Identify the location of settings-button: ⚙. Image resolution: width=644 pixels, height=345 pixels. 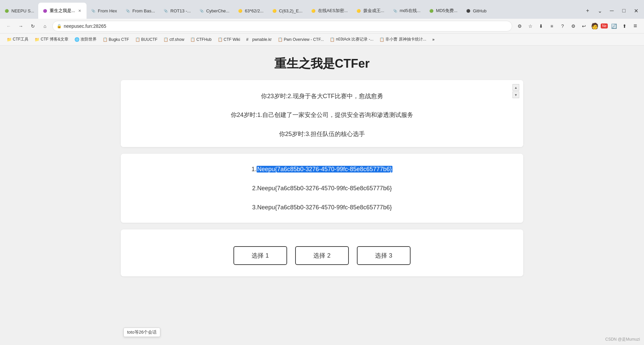
(573, 26).